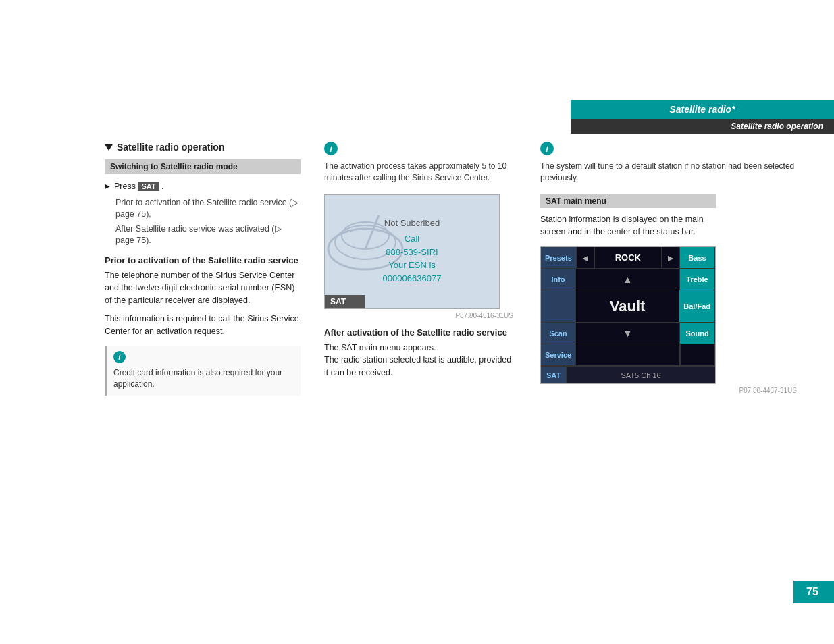 Image resolution: width=834 pixels, height=644 pixels. Describe the element at coordinates (419, 332) in the screenshot. I see `after-activation-heading: After activation of the Satellite radio …` at that location.